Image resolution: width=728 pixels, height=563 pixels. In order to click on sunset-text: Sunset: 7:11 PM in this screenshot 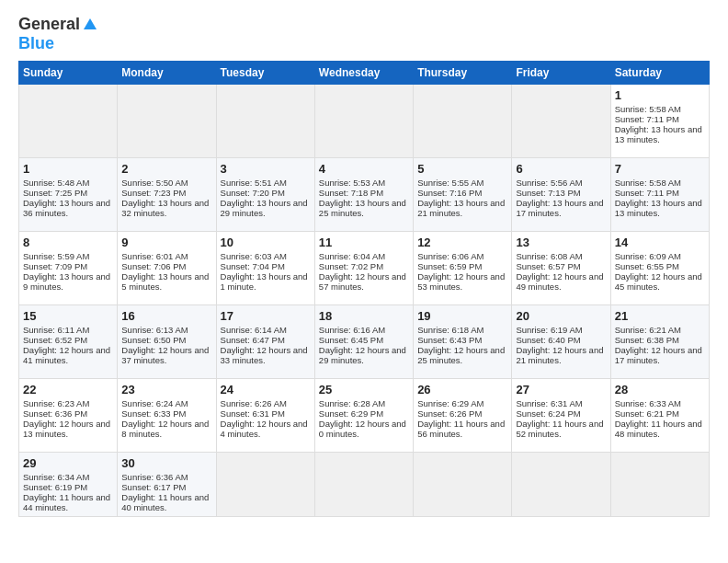, I will do `click(660, 120)`.